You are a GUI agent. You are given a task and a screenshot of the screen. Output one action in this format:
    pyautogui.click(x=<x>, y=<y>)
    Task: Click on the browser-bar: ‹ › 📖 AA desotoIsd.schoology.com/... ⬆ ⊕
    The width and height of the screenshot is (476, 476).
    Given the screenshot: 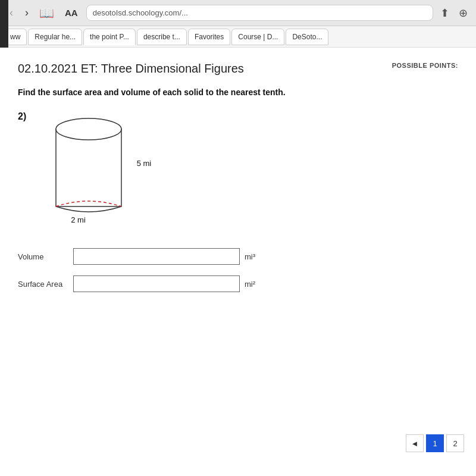 What is the action you would take?
    pyautogui.click(x=238, y=13)
    